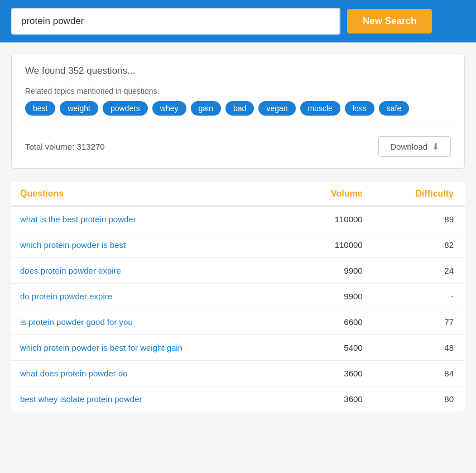 This screenshot has height=473, width=476. I want to click on question-link-2: does protein powder expire, so click(70, 270).